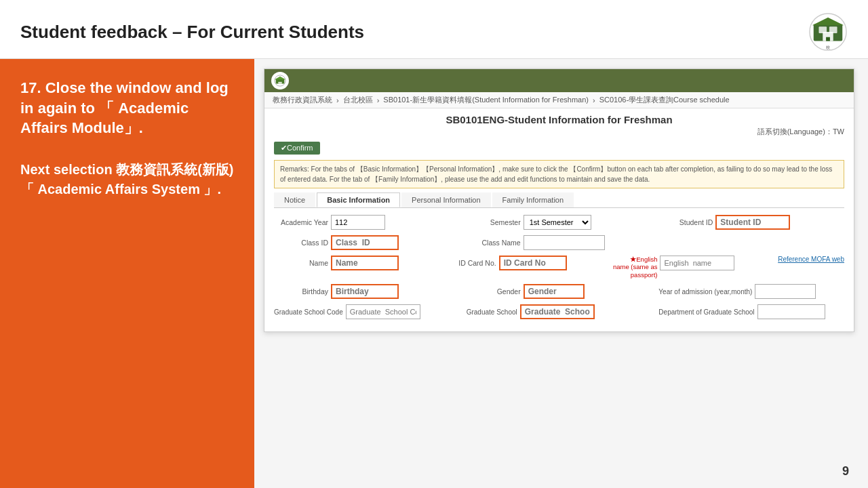 The width and height of the screenshot is (868, 488). I want to click on breadcrumb-sep1: ›, so click(338, 100).